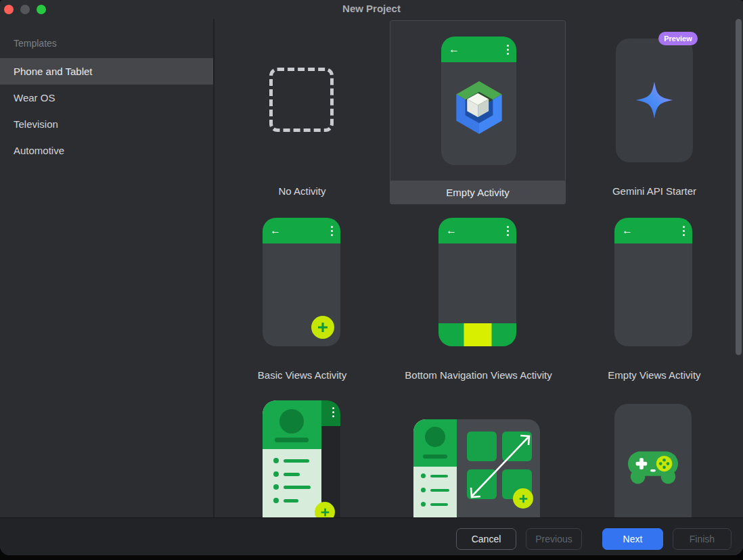  Describe the element at coordinates (633, 539) in the screenshot. I see `next-button: Next` at that location.